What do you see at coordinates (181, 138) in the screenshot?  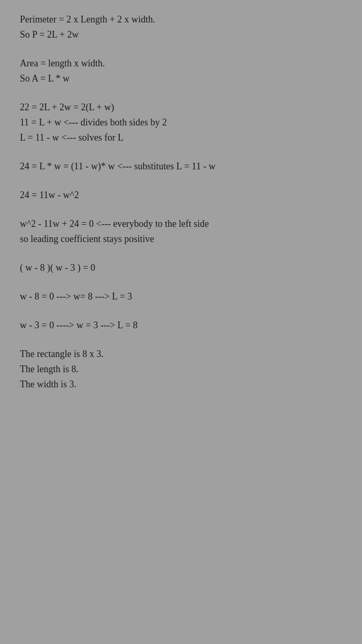 I see `solve-line-3: L = 11 - w <--- solves for L` at bounding box center [181, 138].